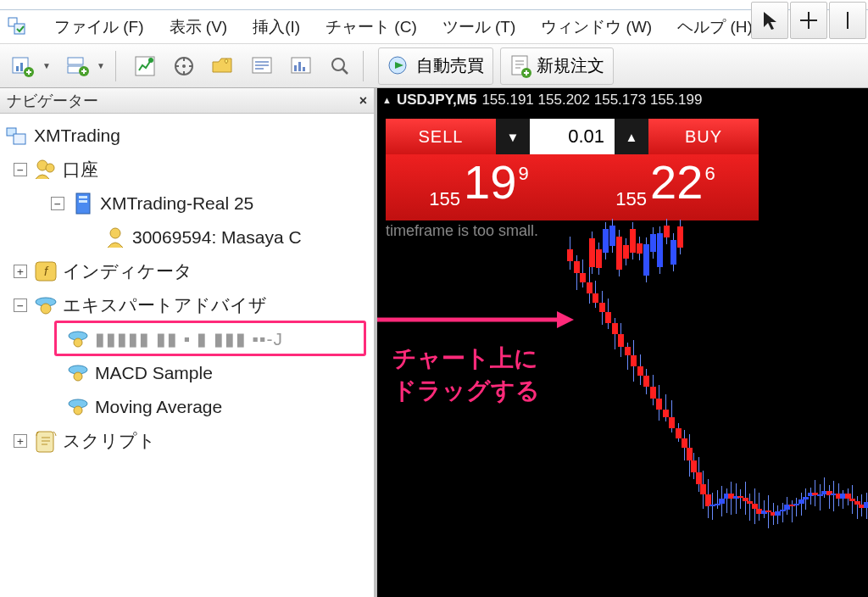 This screenshot has height=597, width=868. What do you see at coordinates (434, 66) in the screenshot?
I see `toolbar: ▼ ▼ 自動売買 新規注文` at bounding box center [434, 66].